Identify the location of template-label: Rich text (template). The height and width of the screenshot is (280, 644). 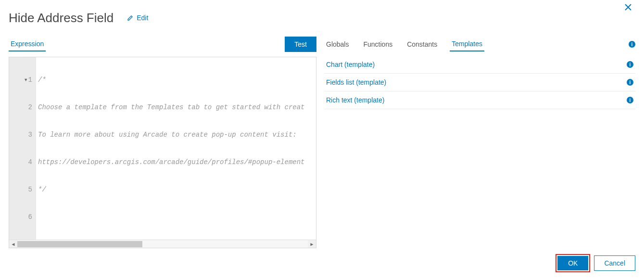
(355, 100).